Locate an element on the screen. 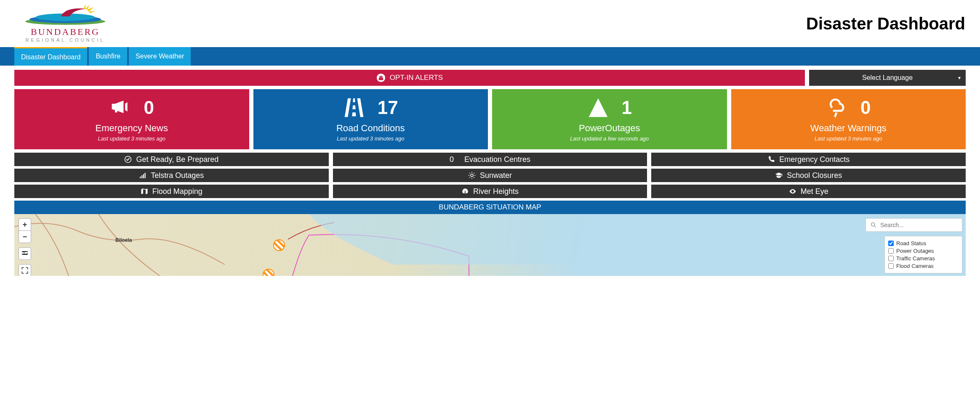  siren-icon is located at coordinates (381, 78).